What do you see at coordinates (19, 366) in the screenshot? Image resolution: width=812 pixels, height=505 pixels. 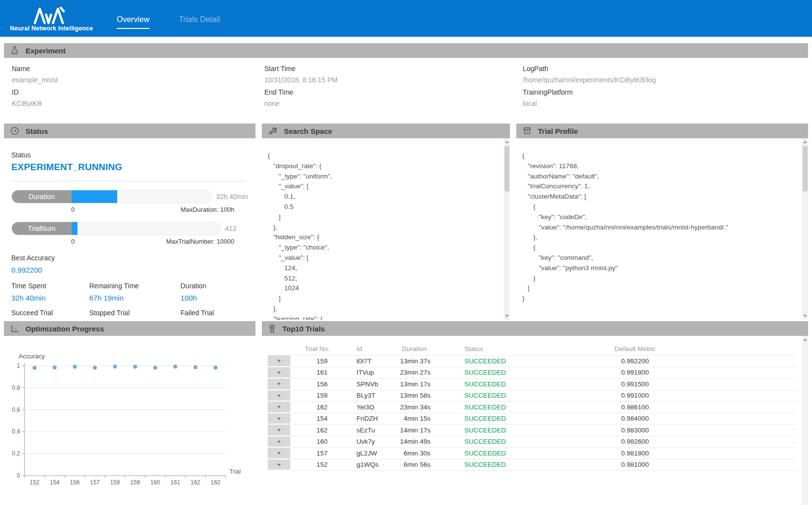 I see `svg-text: 1` at bounding box center [19, 366].